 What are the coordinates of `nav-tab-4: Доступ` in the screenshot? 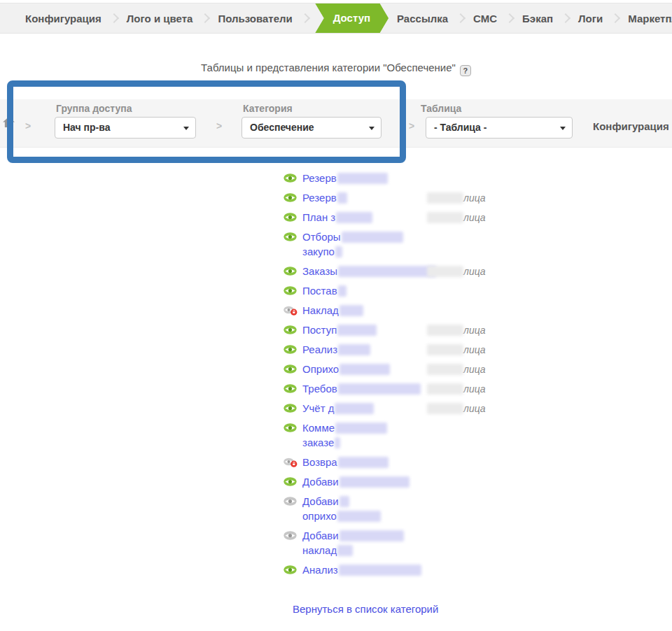 It's located at (351, 18).